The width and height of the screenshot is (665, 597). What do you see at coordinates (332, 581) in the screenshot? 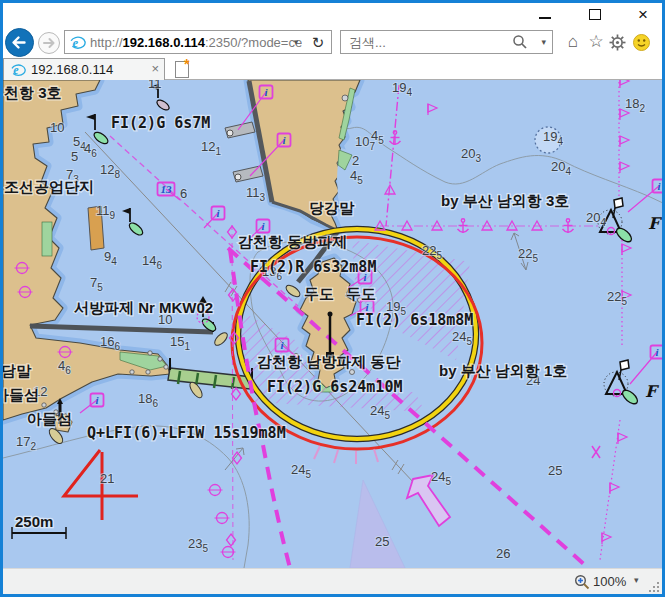
I see `status-bar: 100% ▾` at bounding box center [332, 581].